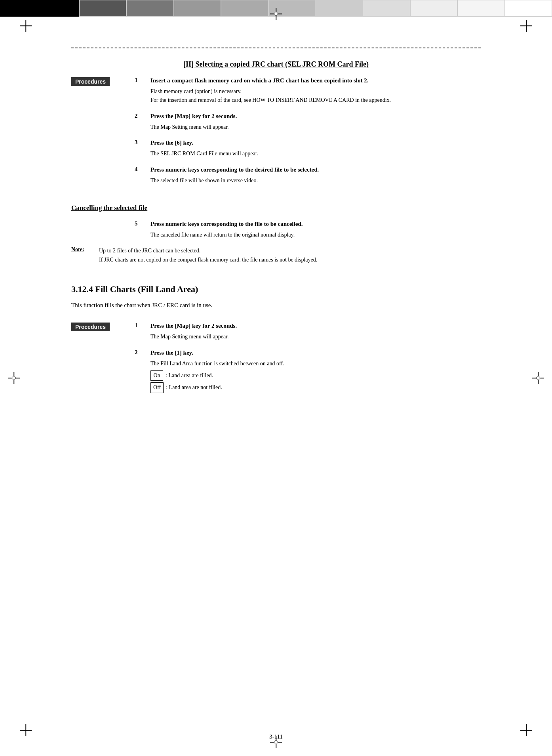 The width and height of the screenshot is (552, 756). I want to click on procedures-row-2: Procedures 1 Press the [Map] key for 2 s…, so click(276, 361).